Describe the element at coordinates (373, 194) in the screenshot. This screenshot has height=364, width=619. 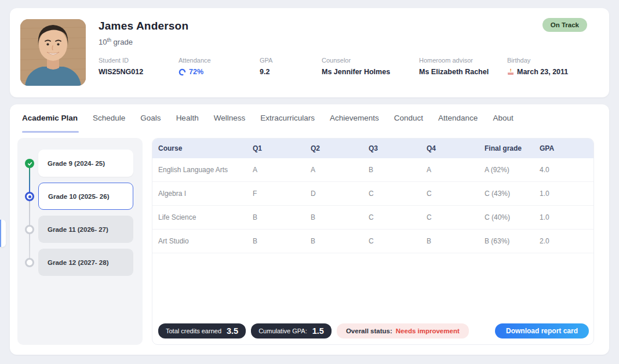
I see `table-row: Algebra I F D C C C (43%) 1.0` at that location.